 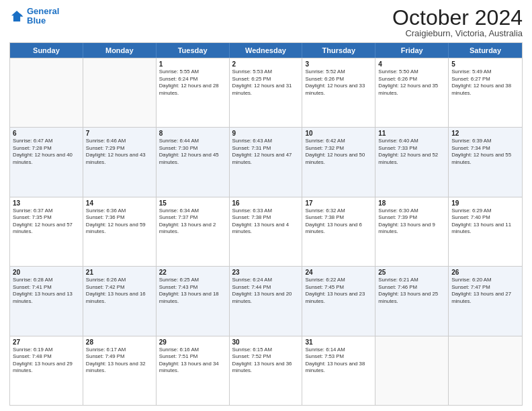 What do you see at coordinates (485, 273) in the screenshot?
I see `day-number: 26` at bounding box center [485, 273].